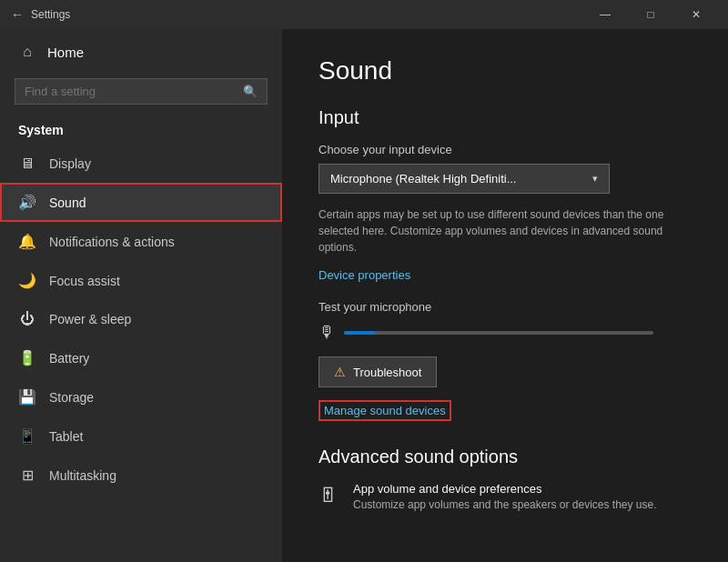 This screenshot has height=562, width=728. What do you see at coordinates (605, 15) in the screenshot?
I see `minimize-button: —` at bounding box center [605, 15].